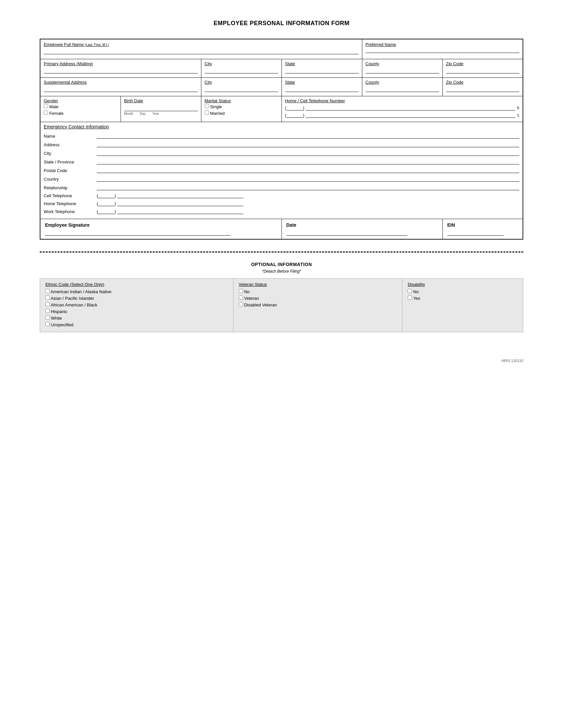 The height and width of the screenshot is (728, 563). I want to click on emergency-name-row: Name, so click(282, 136).